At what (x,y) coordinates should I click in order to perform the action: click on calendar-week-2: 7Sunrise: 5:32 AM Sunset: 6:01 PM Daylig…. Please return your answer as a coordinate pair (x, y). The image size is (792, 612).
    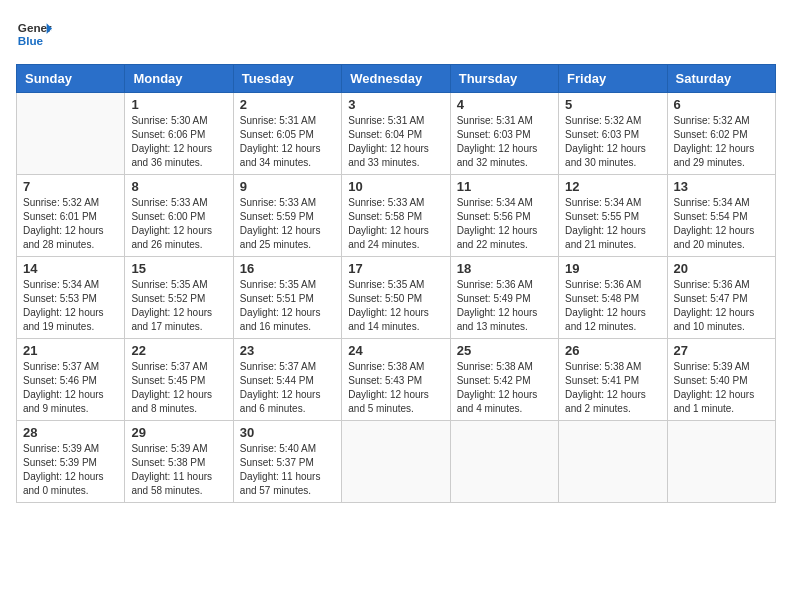
    Looking at the image, I should click on (396, 216).